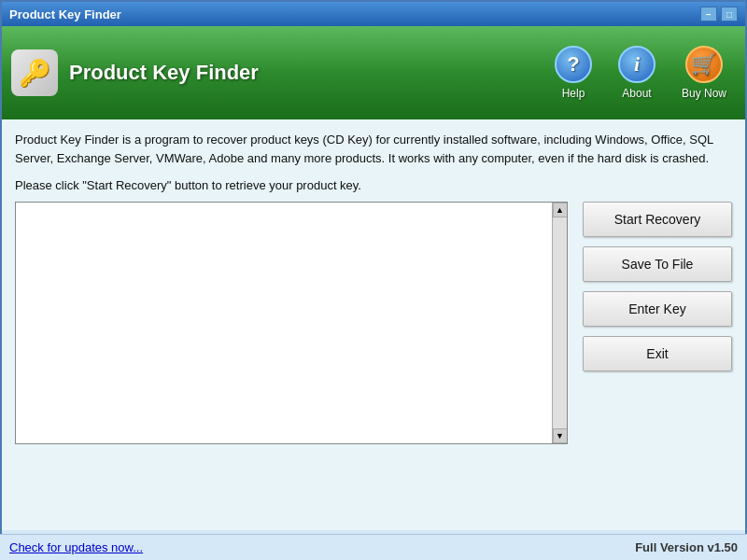 This screenshot has height=560, width=747. Describe the element at coordinates (573, 93) in the screenshot. I see `help-label: Help` at that location.